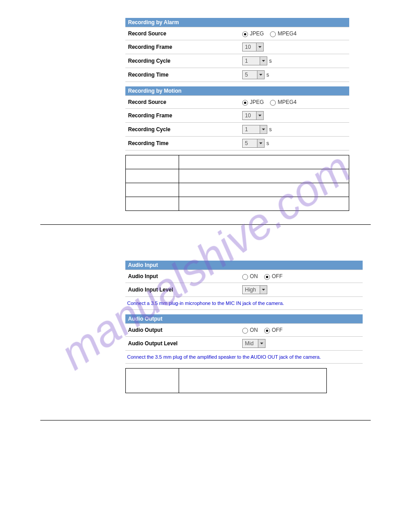 The height and width of the screenshot is (532, 411). I want to click on panel-recording-by-motion: Recording by Motion Record Source JPEG M…, so click(237, 118).